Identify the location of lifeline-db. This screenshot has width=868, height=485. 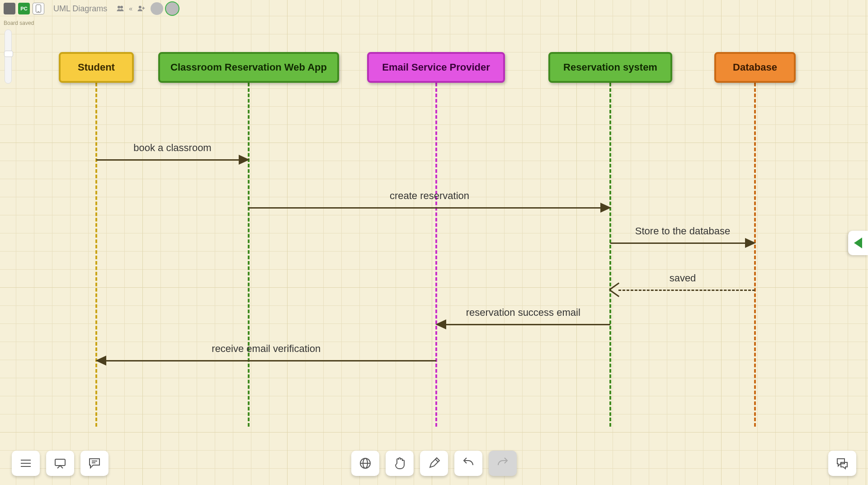
(755, 255).